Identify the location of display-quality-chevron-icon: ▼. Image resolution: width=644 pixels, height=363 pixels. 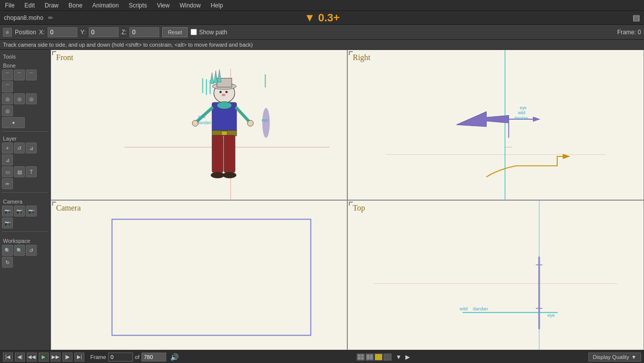
(634, 357).